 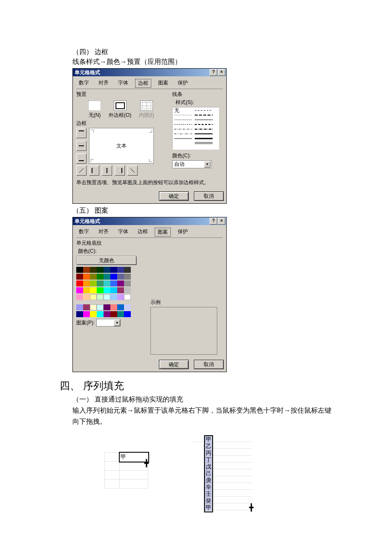 What do you see at coordinates (147, 110) in the screenshot?
I see `preset-inside: 内部(I)` at bounding box center [147, 110].